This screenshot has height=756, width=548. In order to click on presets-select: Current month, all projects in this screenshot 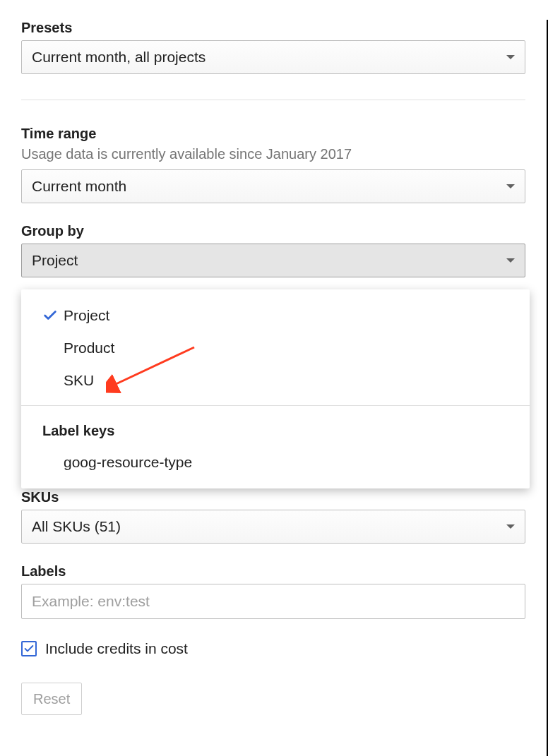, I will do `click(273, 57)`.